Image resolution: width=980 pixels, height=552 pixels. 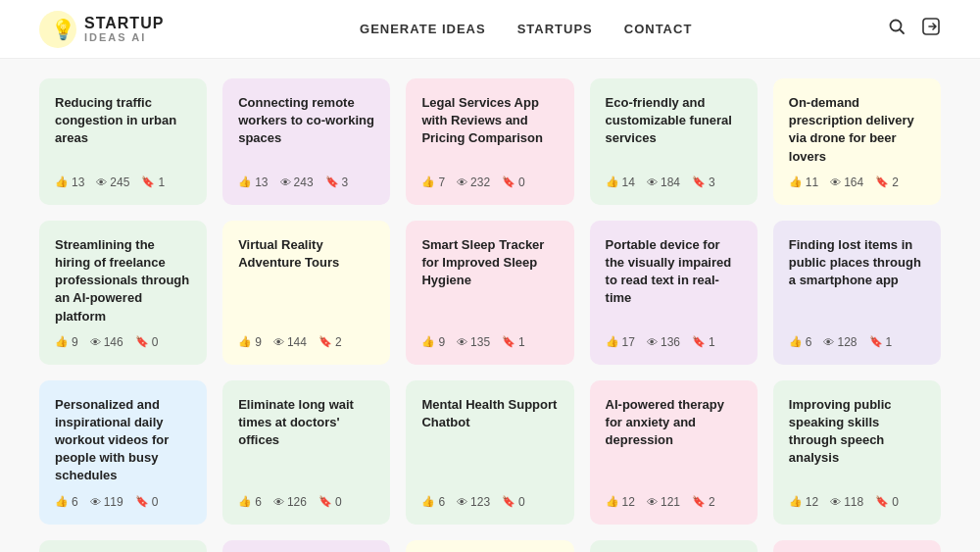 What do you see at coordinates (123, 292) in the screenshot?
I see `card-6: Streamlining the hiring of freelance pro…` at bounding box center [123, 292].